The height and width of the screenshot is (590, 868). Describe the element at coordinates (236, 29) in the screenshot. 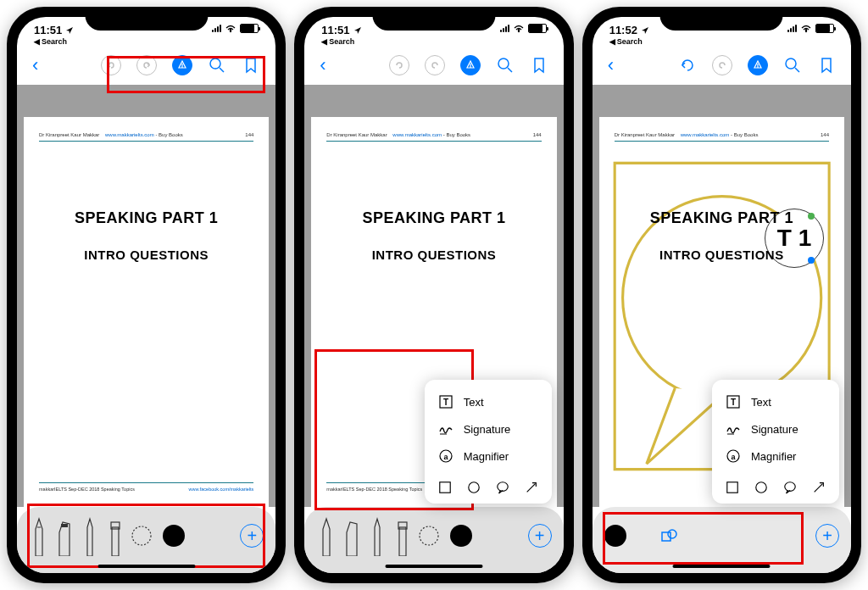

I see `status-icons` at that location.